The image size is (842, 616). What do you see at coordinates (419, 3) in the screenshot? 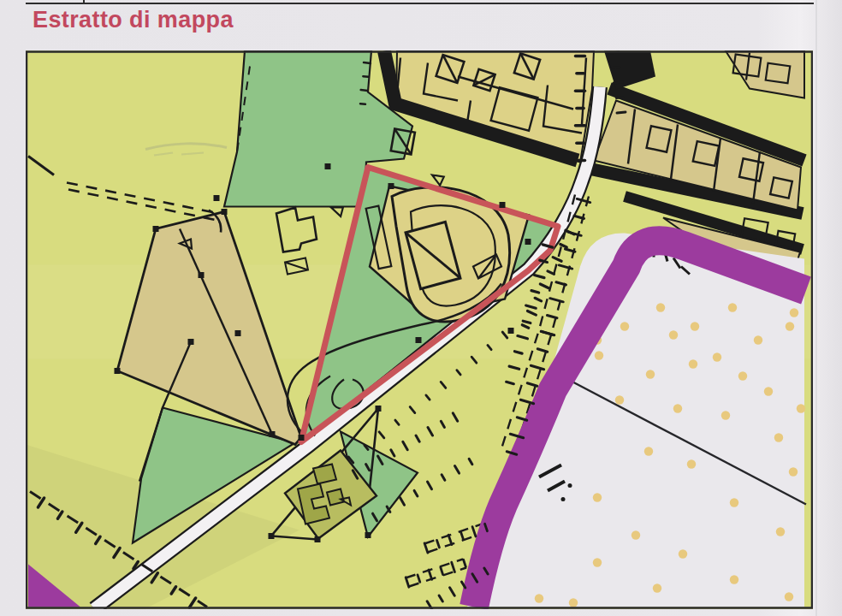
I see `table-bottom-rule` at bounding box center [419, 3].